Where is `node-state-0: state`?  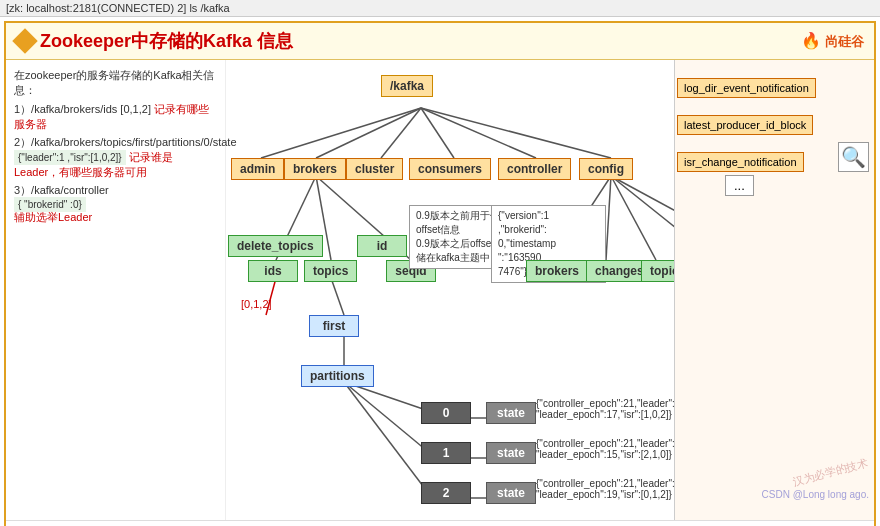 node-state-0: state is located at coordinates (511, 413).